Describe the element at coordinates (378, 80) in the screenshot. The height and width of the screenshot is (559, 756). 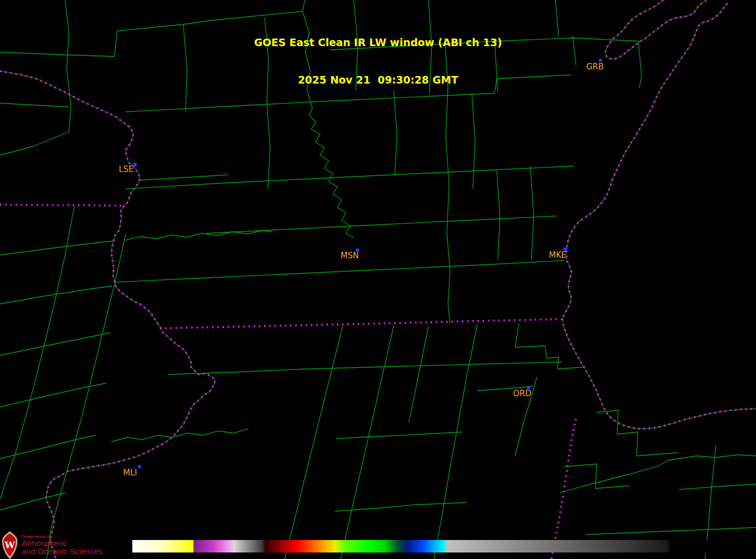
I see `title-line-2: 2025 Nov 21 09:30:28 GMT` at that location.